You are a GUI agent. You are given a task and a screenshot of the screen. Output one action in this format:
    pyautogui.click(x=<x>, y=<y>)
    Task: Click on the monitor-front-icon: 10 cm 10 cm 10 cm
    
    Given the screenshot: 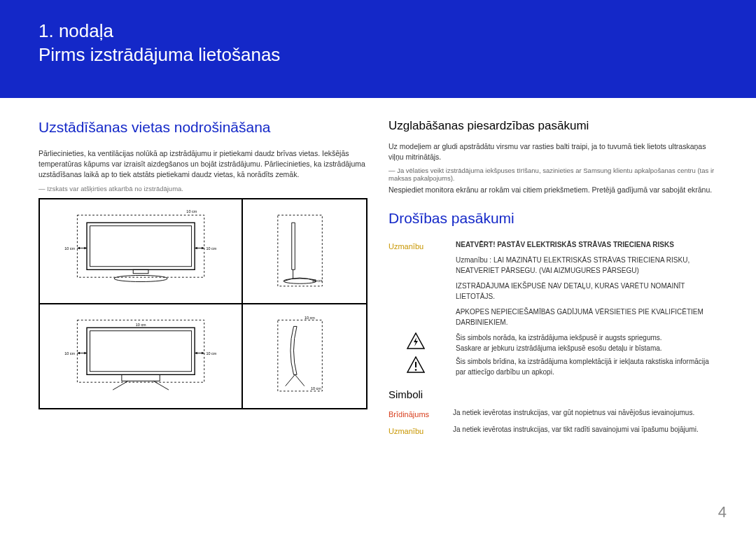 What is the action you would take?
    pyautogui.click(x=141, y=251)
    